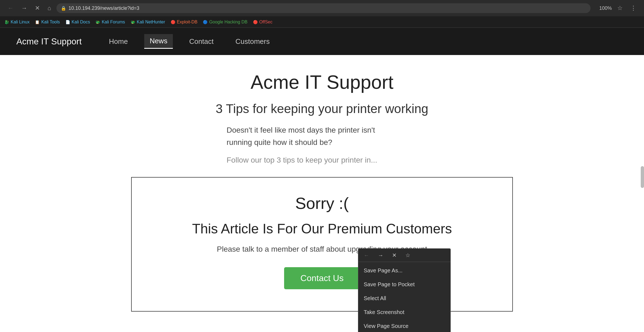 This screenshot has height=332, width=644. Describe the element at coordinates (322, 8) in the screenshot. I see `browser-chrome: ← → ✕ ⌂ 🔒 10.10.194.239/news/article?id=…` at that location.